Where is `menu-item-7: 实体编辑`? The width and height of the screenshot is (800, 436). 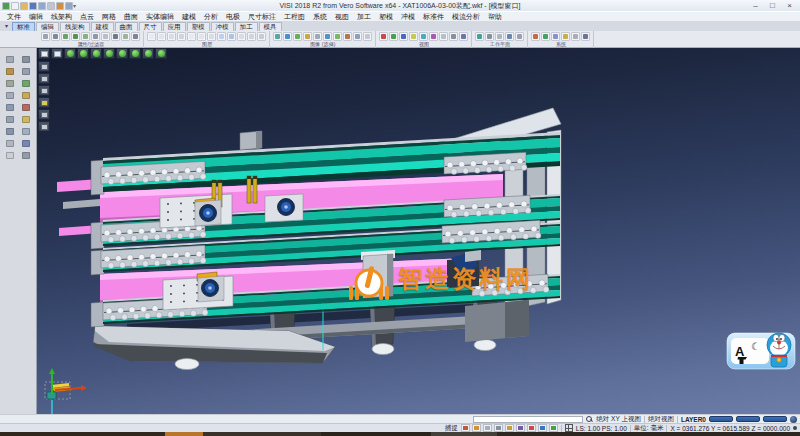
menu-item-7: 实体编辑 is located at coordinates (160, 17).